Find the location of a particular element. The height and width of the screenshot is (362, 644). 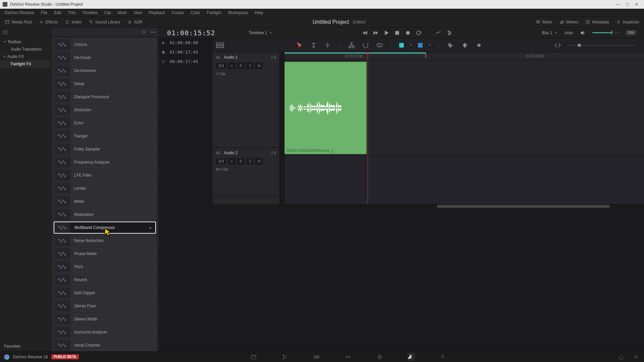

speaker-icon is located at coordinates (583, 33).